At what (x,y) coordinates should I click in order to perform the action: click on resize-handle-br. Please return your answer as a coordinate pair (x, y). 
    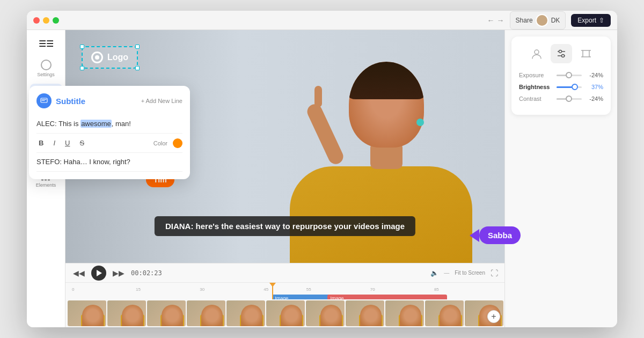
    Looking at the image, I should click on (137, 68).